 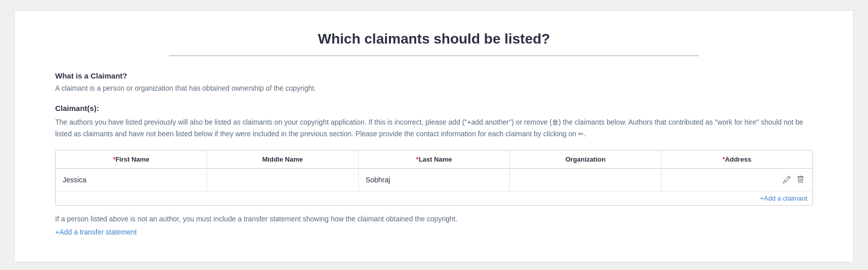 What do you see at coordinates (282, 159) in the screenshot?
I see `col-middle-name: Middle Name` at bounding box center [282, 159].